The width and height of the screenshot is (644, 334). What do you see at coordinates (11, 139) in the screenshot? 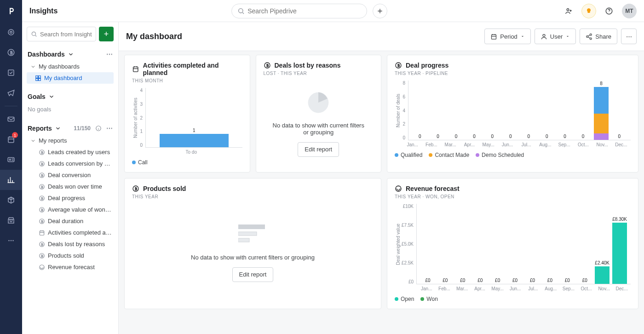
I see `nav-activities: 1` at bounding box center [11, 139].